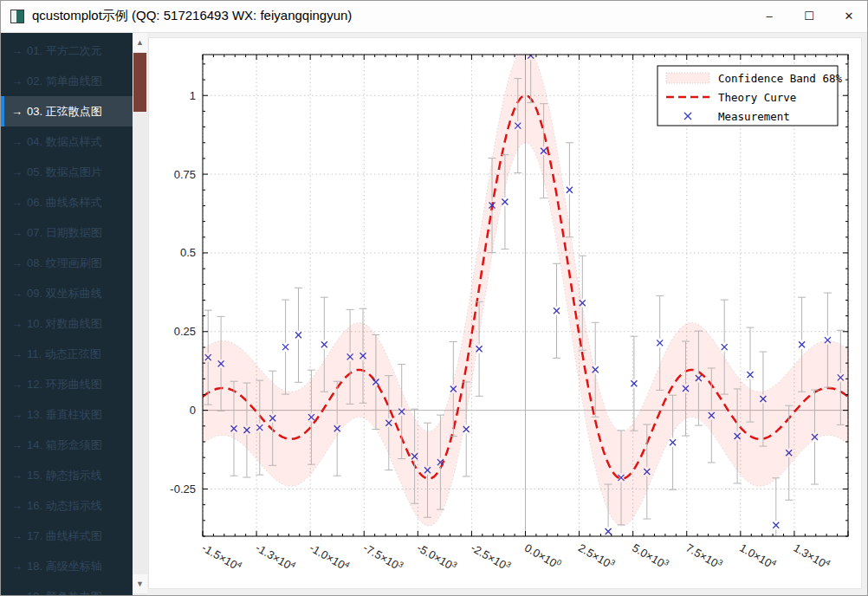 The image size is (868, 596). What do you see at coordinates (64, 535) in the screenshot?
I see `sidebar-item-label: 17. 曲线样式图` at bounding box center [64, 535].